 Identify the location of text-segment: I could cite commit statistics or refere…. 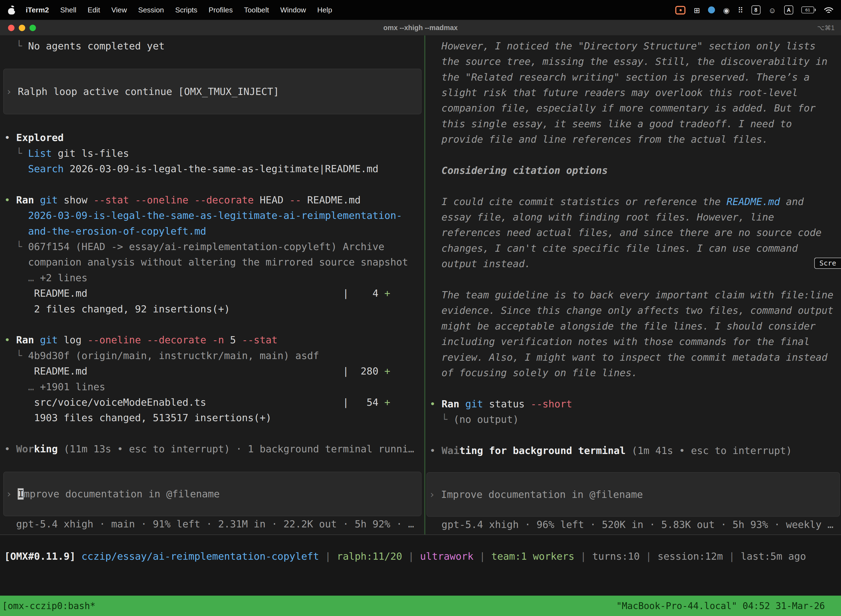
(578, 202).